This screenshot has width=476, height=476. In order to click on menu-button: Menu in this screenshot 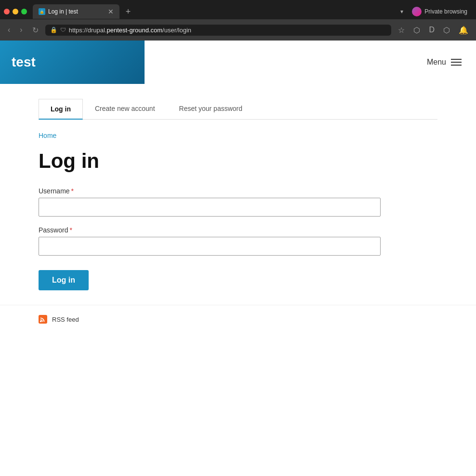, I will do `click(444, 62)`.